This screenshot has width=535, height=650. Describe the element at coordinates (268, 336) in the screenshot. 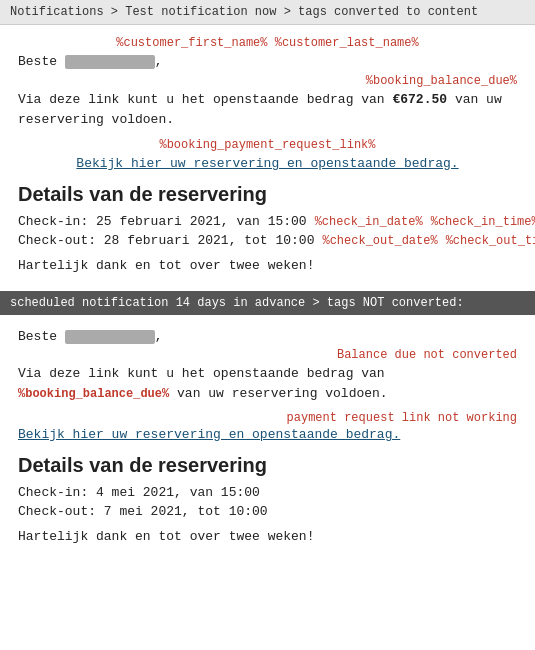

I see `greeting-line-2: Beste ,` at that location.